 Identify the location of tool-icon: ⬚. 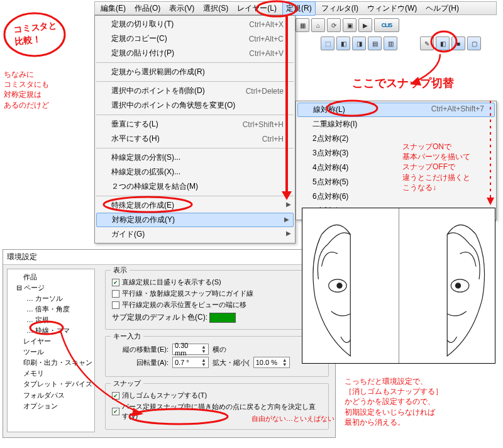
(328, 43).